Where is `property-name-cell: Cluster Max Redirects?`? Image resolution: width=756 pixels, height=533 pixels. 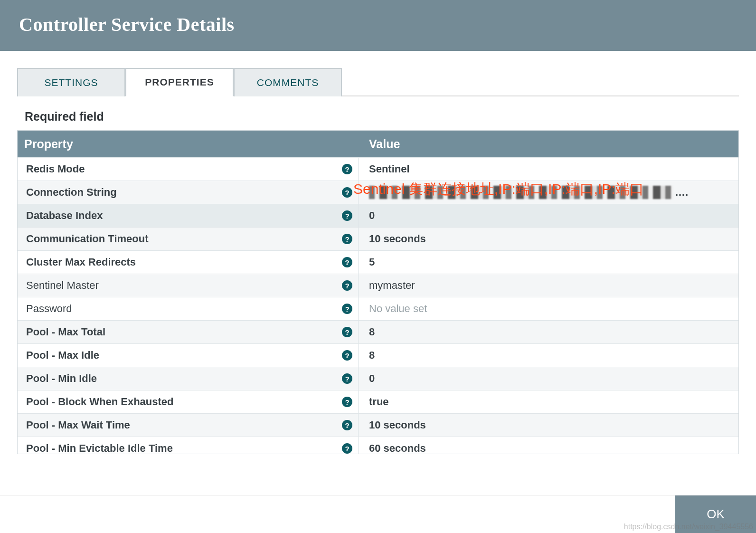 property-name-cell: Cluster Max Redirects? is located at coordinates (188, 262).